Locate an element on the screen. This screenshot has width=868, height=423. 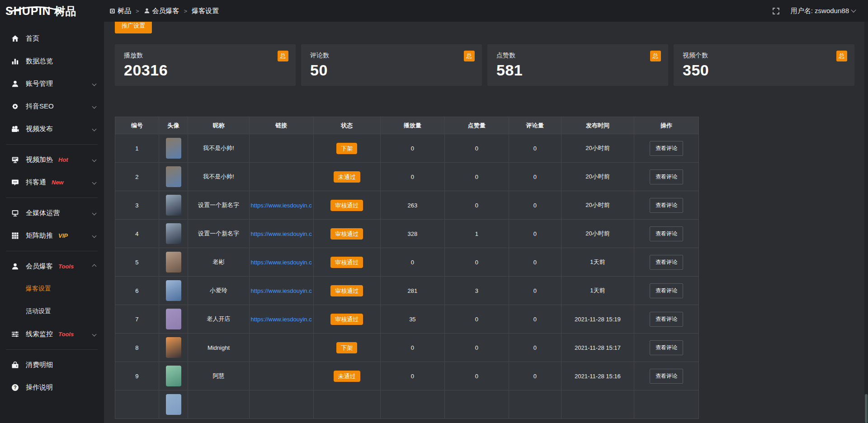
sidebar-item-视频加热: 视频加热Hot is located at coordinates (52, 160).